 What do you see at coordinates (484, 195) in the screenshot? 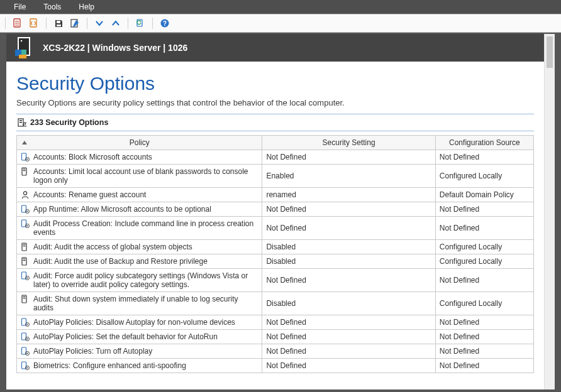
I see `source-cell: Default Domain Policy` at bounding box center [484, 195].